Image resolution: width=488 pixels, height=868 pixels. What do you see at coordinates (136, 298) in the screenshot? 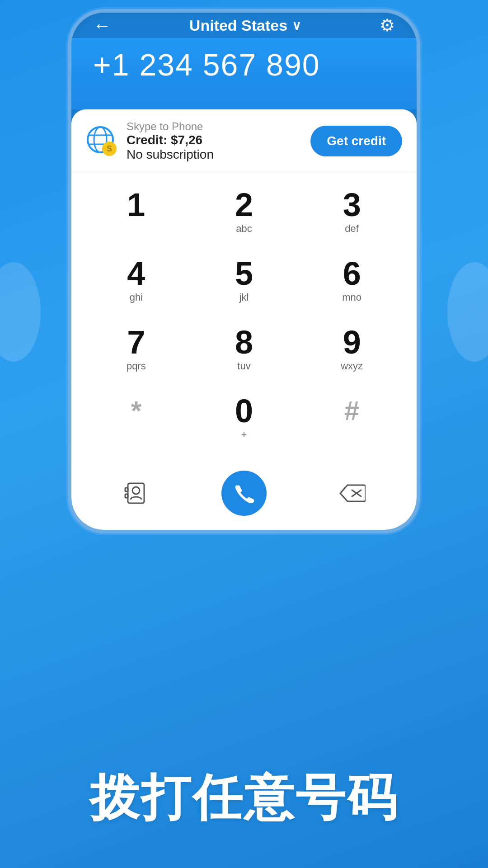
I see `dial-letters-4: ghi` at bounding box center [136, 298].